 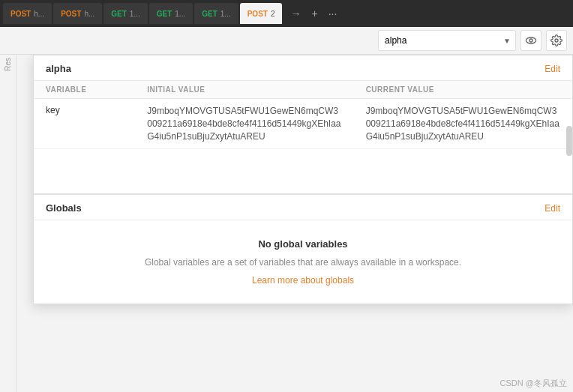 I want to click on current-value-cell: J9mboqYMOVGTUSA5tFWU1GewEN6mqCW3009211a6…, so click(x=464, y=124).